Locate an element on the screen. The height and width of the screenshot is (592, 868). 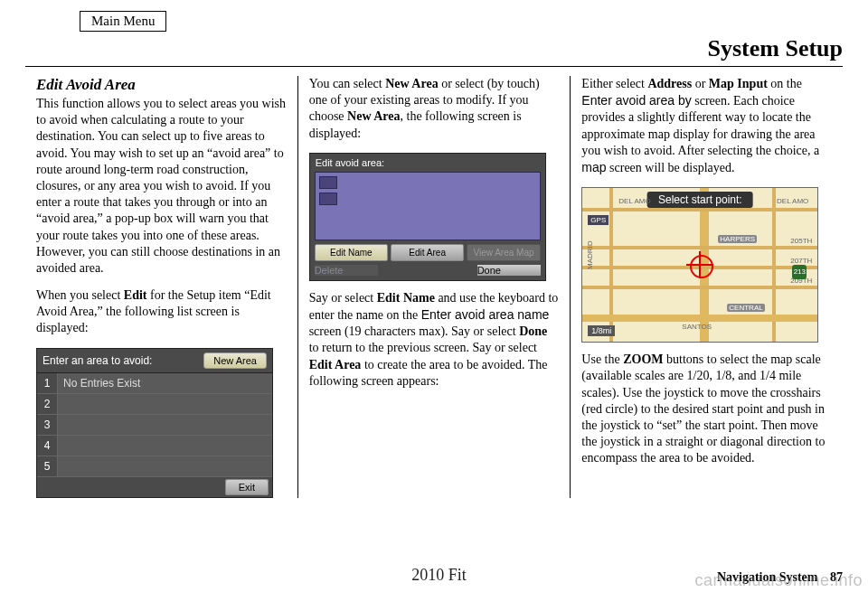
bold-edit: Edit is located at coordinates (136, 295).